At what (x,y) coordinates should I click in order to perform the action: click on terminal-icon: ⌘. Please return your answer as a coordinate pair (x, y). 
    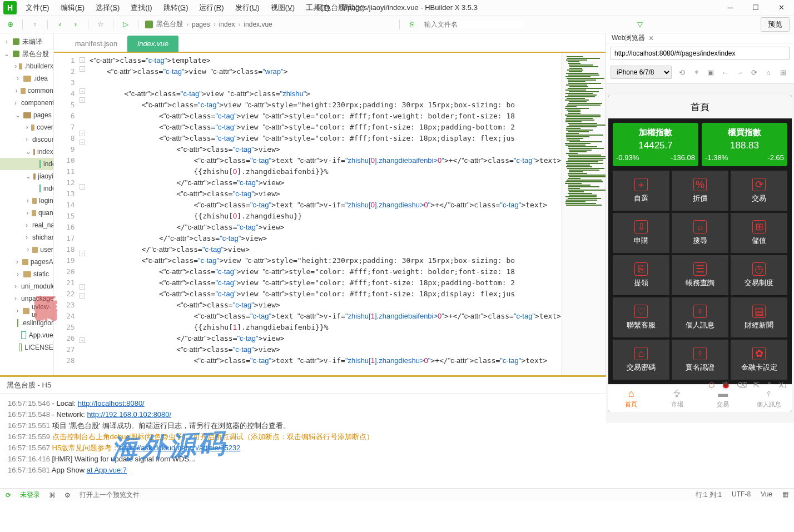
    Looking at the image, I should click on (52, 495).